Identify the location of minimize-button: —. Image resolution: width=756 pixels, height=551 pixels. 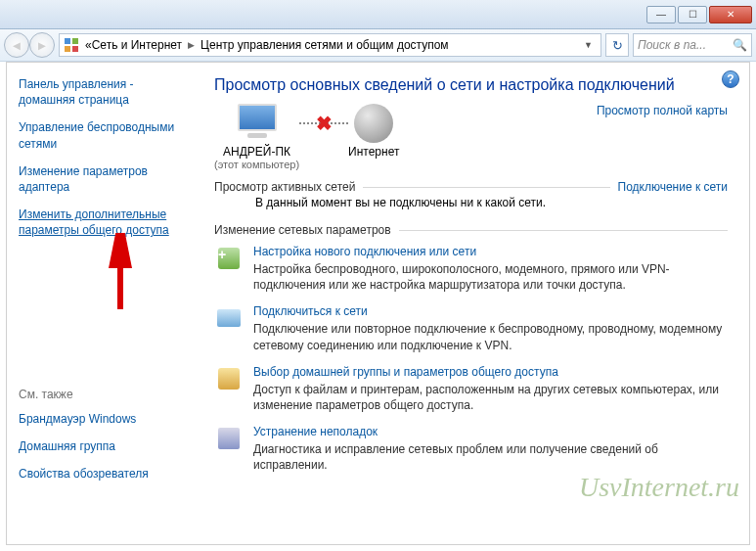
(661, 15).